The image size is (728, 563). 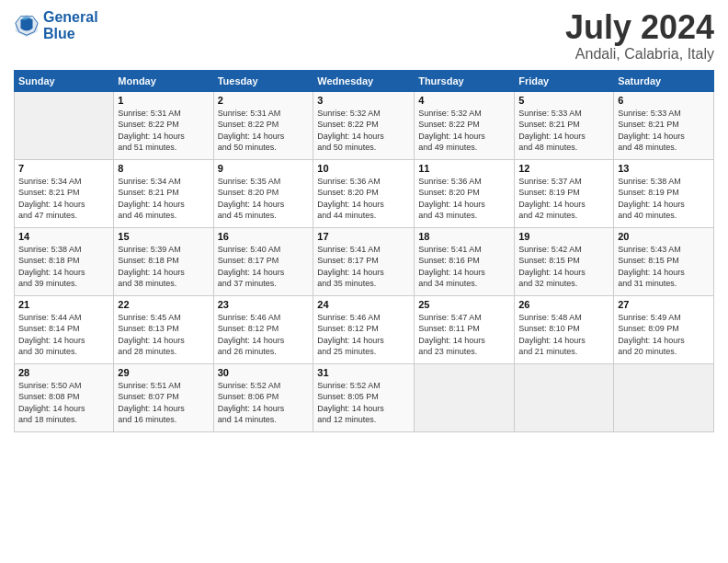 I want to click on day-cell: 29Sunrise: 5:51 AM Sunset: 8:07 PM Dayli…, so click(x=164, y=397).